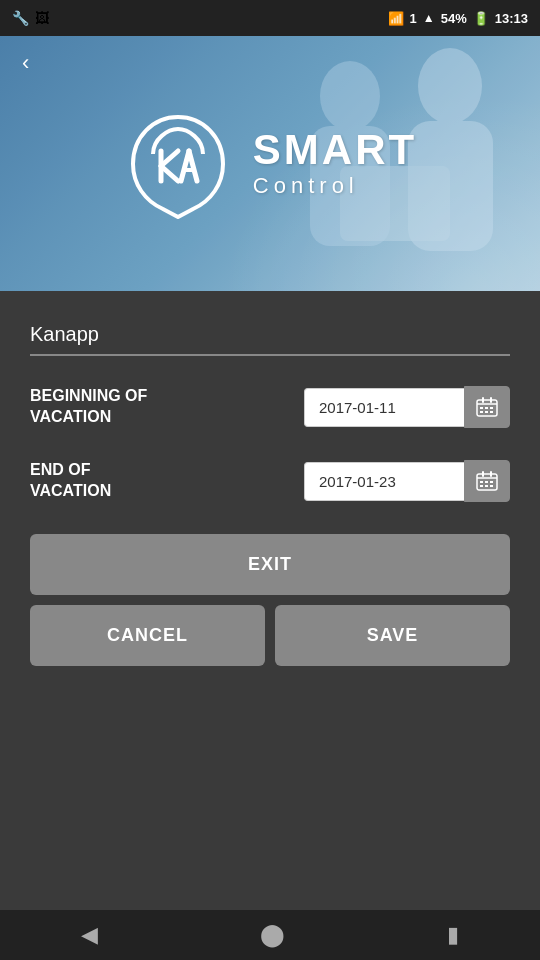  What do you see at coordinates (270, 18) in the screenshot?
I see `status-bar: 📶 1 ▲ 54% 🔋 13:13` at bounding box center [270, 18].